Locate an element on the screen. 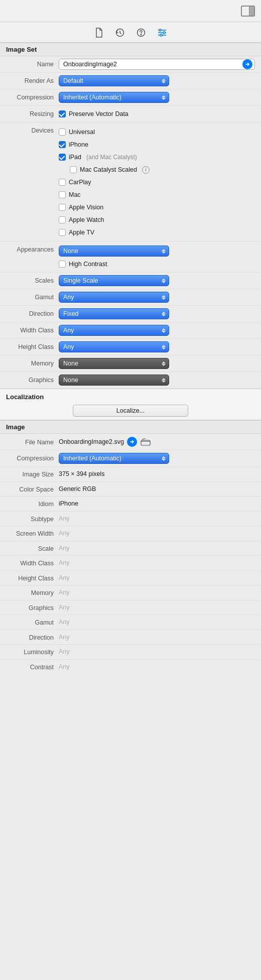  file-name-label: File Name is located at coordinates (32, 442).